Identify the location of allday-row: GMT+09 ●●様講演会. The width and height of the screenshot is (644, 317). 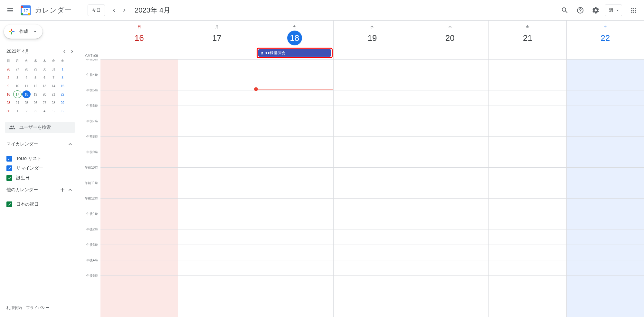
(363, 53).